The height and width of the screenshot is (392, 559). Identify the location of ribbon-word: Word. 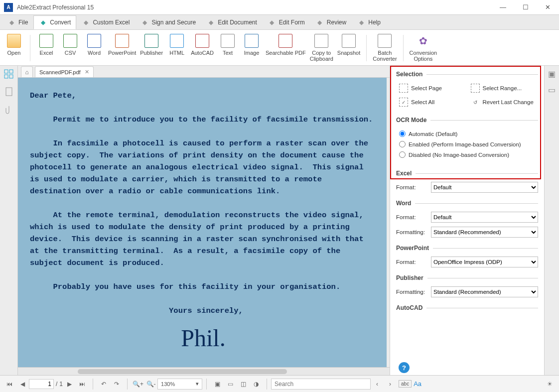
(94, 45).